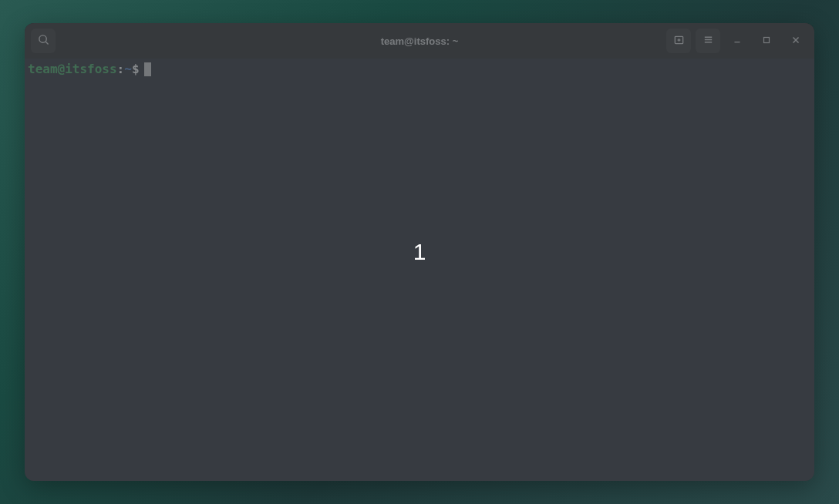  I want to click on titlebar-left, so click(43, 41).